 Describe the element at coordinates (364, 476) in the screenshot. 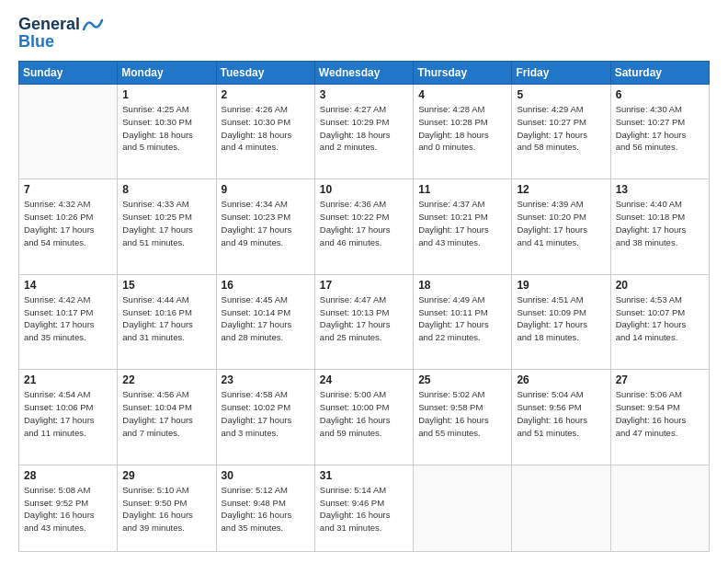

I see `day-number: 31` at that location.